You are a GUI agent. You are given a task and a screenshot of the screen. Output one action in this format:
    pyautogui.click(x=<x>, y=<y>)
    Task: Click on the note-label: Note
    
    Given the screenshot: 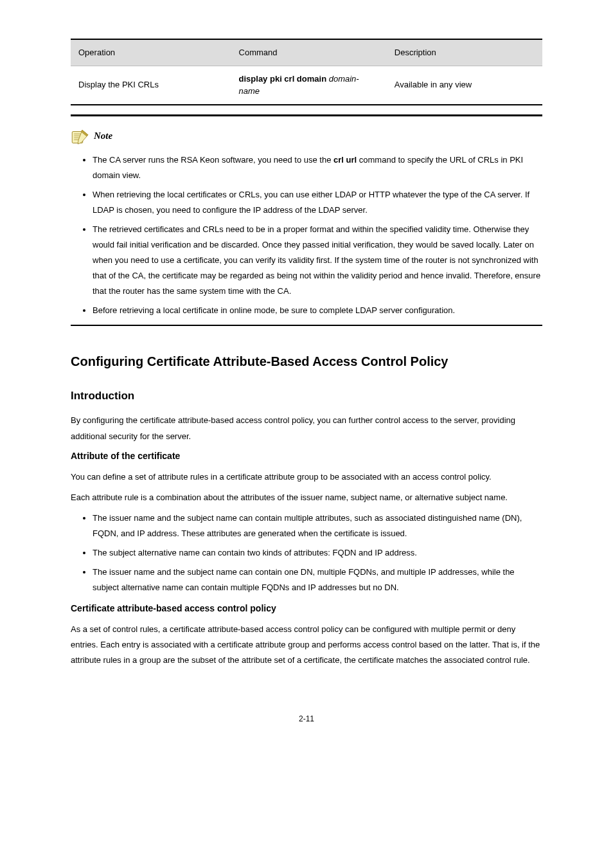 What is the action you would take?
    pyautogui.click(x=103, y=136)
    